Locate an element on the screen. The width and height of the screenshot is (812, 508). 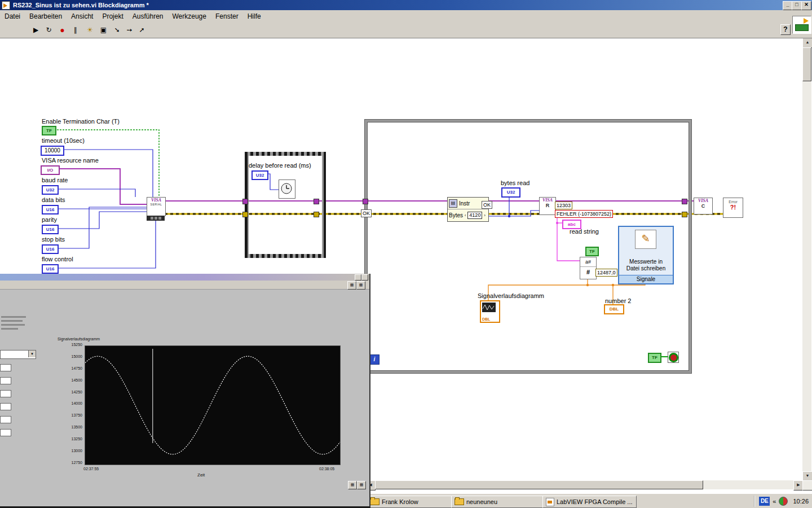
iteration-terminal: i is located at coordinates (374, 360).